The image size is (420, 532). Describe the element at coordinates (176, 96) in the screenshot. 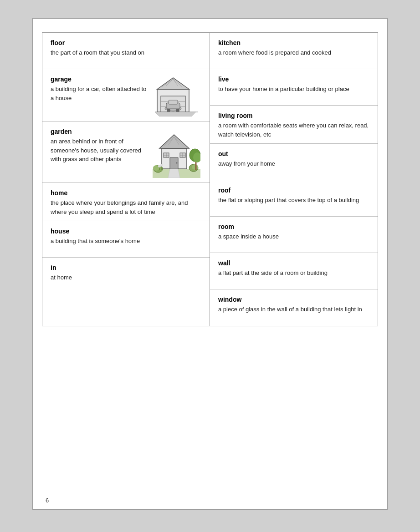

I see `garage-image` at that location.